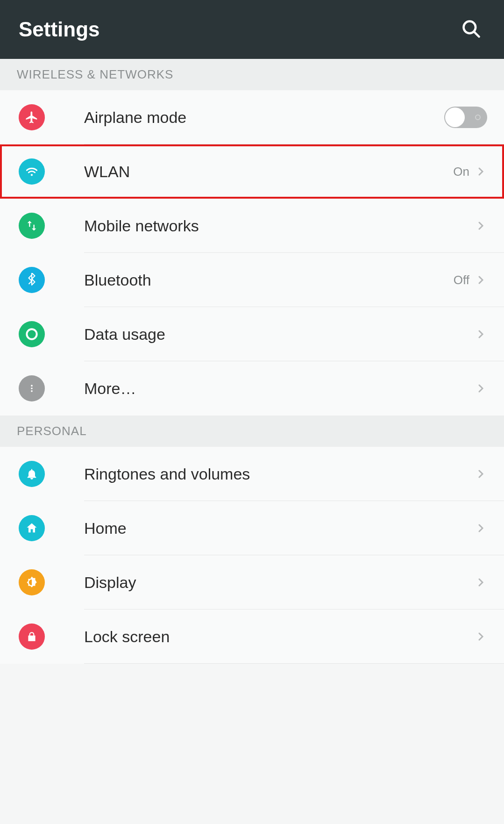 Image resolution: width=504 pixels, height=824 pixels. I want to click on row-label: Home, so click(279, 528).